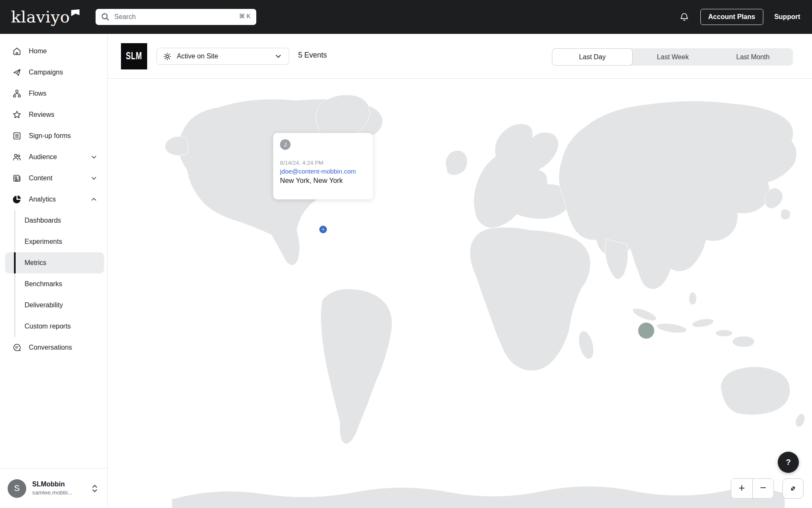  Describe the element at coordinates (752, 489) in the screenshot. I see `map-zoom-controls: + −` at that location.